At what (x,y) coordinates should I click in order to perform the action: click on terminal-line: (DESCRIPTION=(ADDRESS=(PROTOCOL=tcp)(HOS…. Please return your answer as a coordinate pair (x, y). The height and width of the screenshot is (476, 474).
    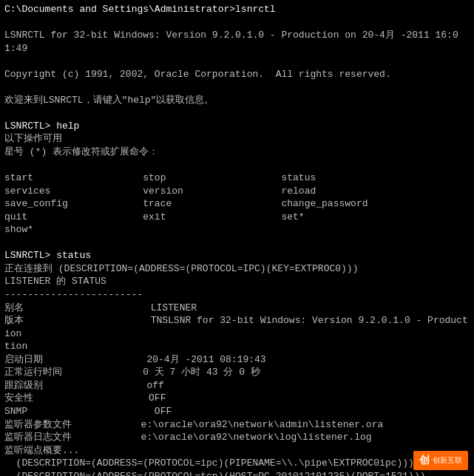
    Looking at the image, I should click on (237, 473).